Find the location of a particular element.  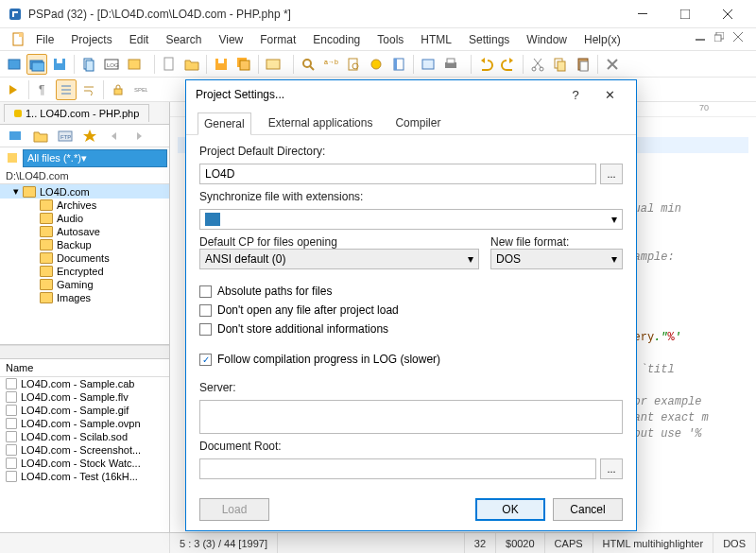

menu-search: Search is located at coordinates (183, 40).